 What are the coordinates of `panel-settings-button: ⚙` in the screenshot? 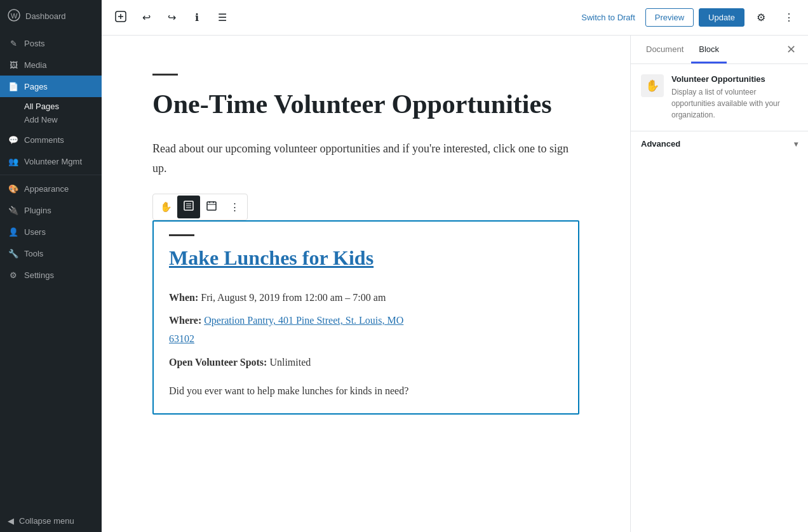 It's located at (761, 18).